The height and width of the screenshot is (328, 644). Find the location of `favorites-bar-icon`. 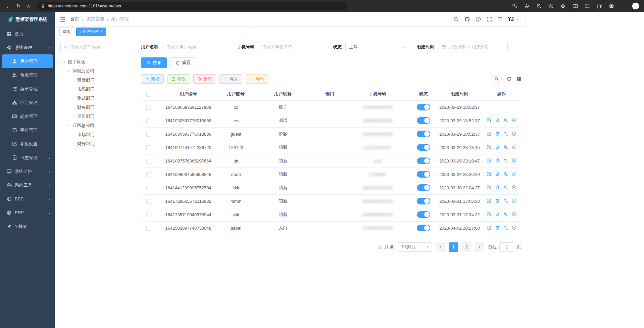

favorites-bar-icon is located at coordinates (587, 6).